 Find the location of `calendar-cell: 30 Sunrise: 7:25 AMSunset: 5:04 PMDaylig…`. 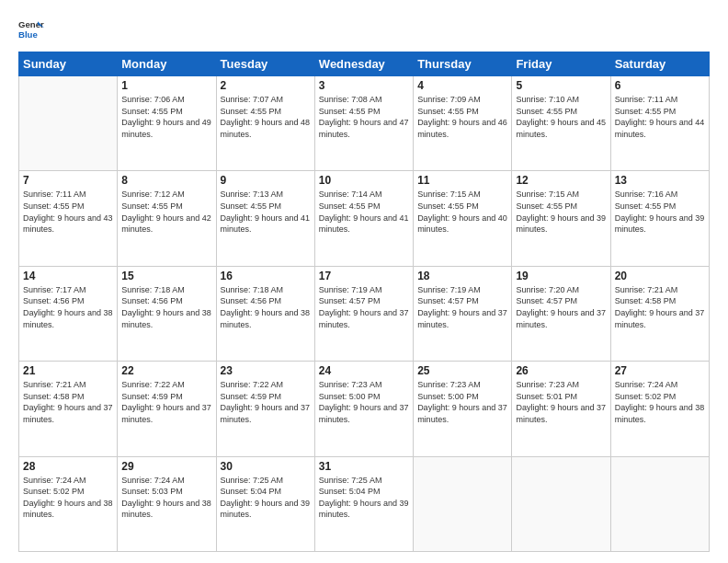

calendar-cell: 30 Sunrise: 7:25 AMSunset: 5:04 PMDaylig… is located at coordinates (265, 504).